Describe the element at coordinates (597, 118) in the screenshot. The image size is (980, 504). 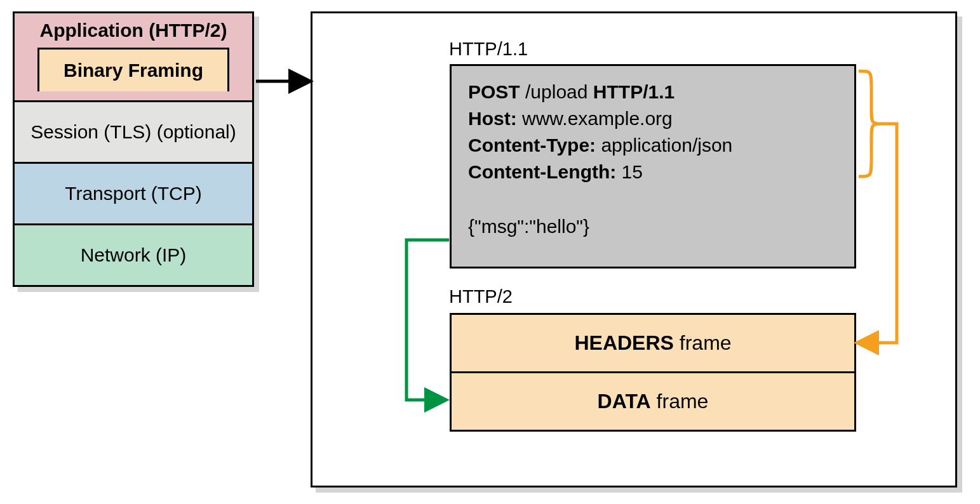
I see `host-value: www.example.org` at that location.